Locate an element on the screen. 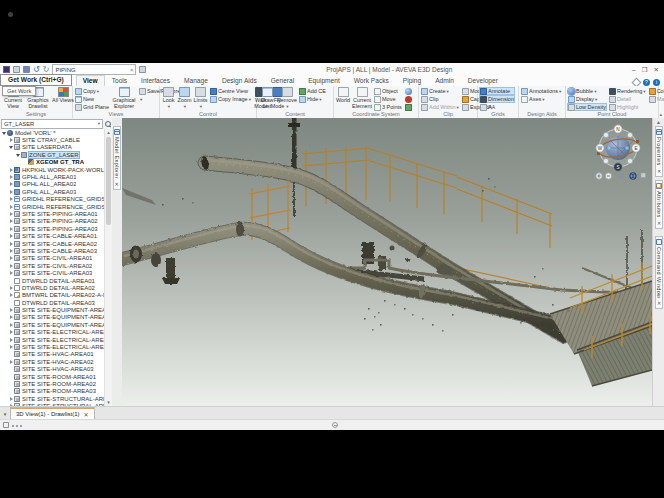 The height and width of the screenshot is (498, 664). current-element-button: Current Element is located at coordinates (362, 98).